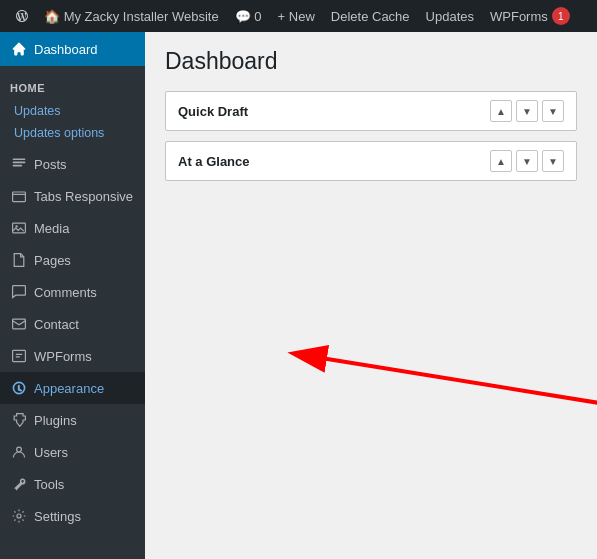 Image resolution: width=597 pixels, height=559 pixels. I want to click on quick-draft-widget: Quick Draft ▲ ▼ ▼, so click(371, 111).